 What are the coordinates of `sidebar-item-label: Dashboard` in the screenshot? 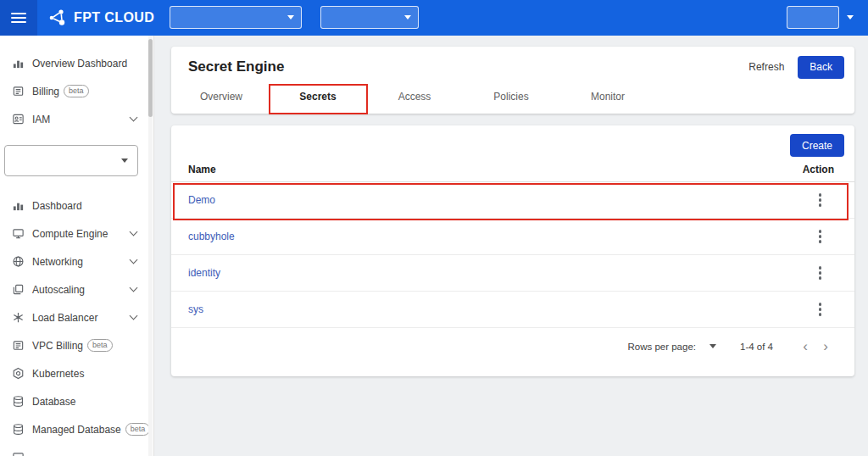 It's located at (58, 206).